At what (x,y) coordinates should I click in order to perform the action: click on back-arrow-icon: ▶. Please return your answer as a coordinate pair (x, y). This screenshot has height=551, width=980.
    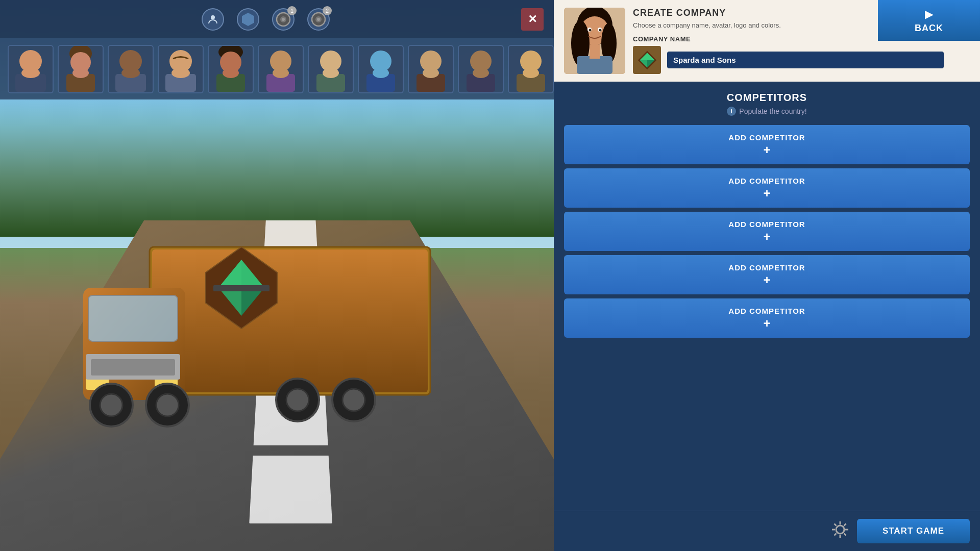
    Looking at the image, I should click on (929, 14).